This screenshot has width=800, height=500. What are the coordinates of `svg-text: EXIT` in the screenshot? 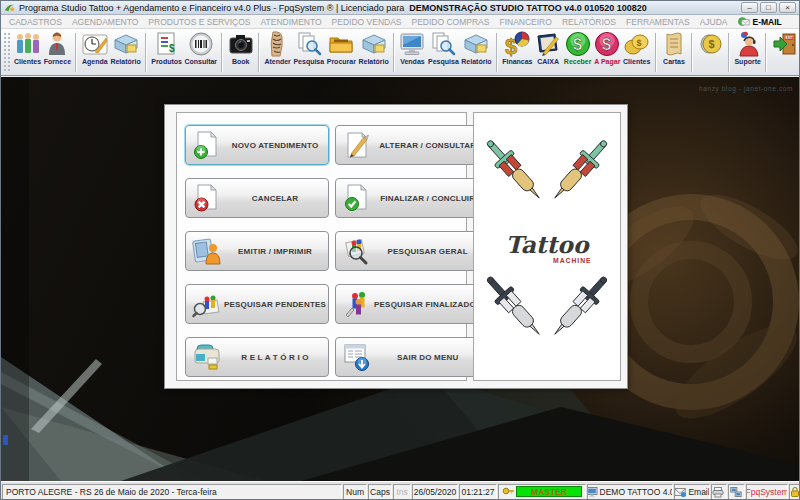 It's located at (788, 38).